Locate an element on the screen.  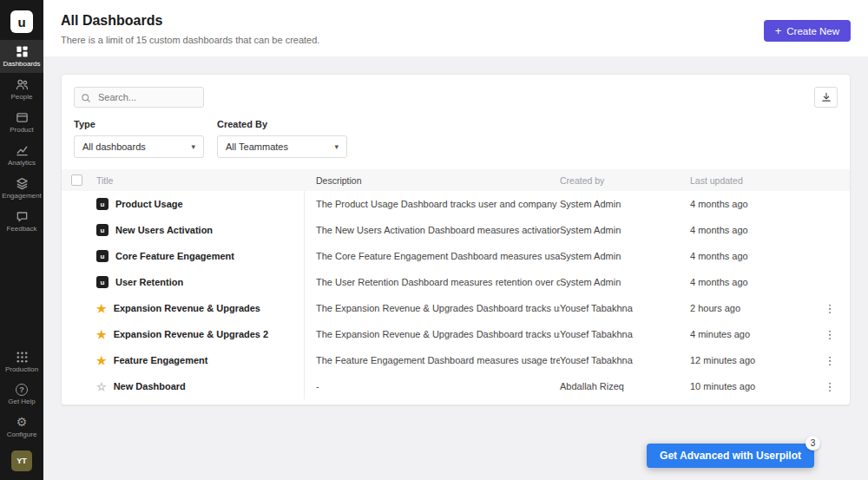
search-input is located at coordinates (139, 97).